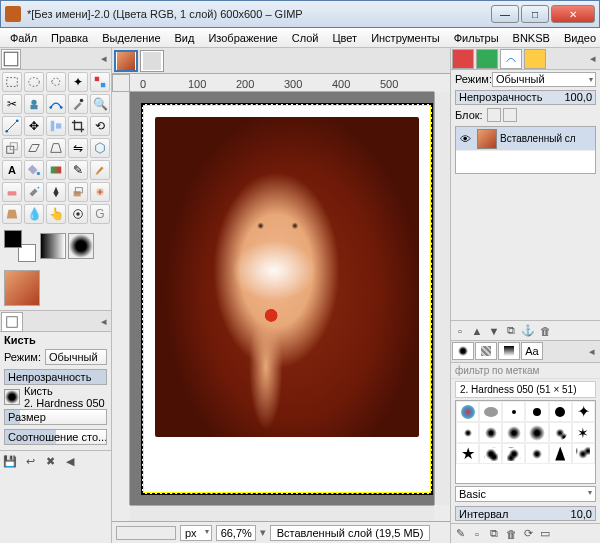 The width and height of the screenshot is (600, 543). Describe the element at coordinates (282, 83) in the screenshot. I see `ruler-horizontal: 0 100 200 300 400 500` at that location.